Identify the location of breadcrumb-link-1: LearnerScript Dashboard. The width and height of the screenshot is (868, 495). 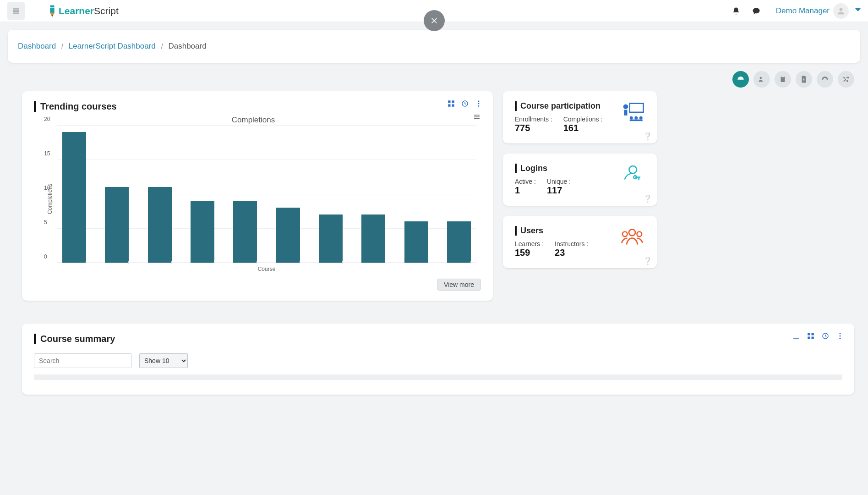
(112, 46).